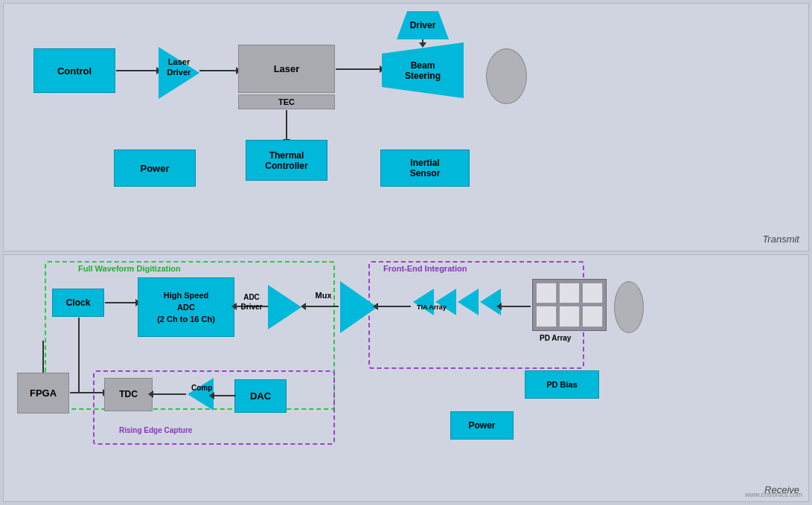 The image size is (812, 505). Describe the element at coordinates (287, 125) in the screenshot. I see `arrow-tec-thermal` at that location.